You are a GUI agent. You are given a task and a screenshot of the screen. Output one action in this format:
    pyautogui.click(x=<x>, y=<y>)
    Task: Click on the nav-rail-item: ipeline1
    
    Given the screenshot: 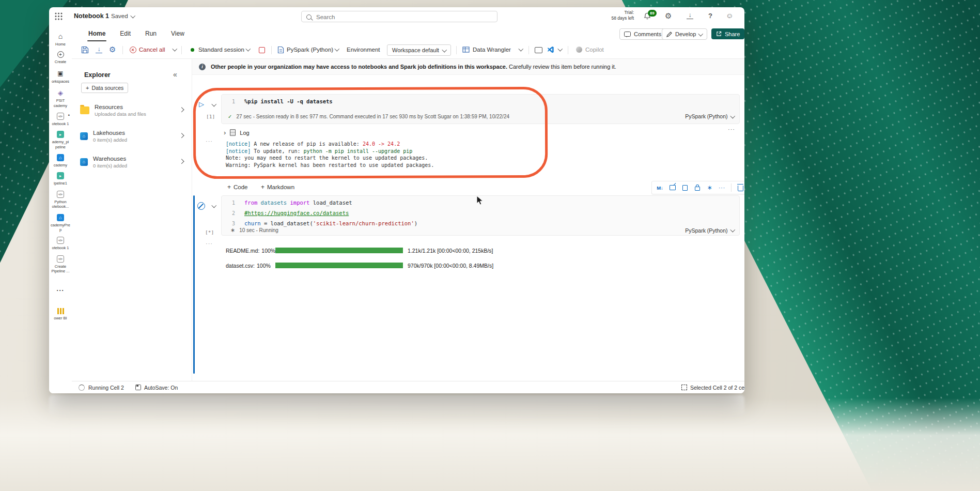 What is the action you would take?
    pyautogui.click(x=60, y=179)
    